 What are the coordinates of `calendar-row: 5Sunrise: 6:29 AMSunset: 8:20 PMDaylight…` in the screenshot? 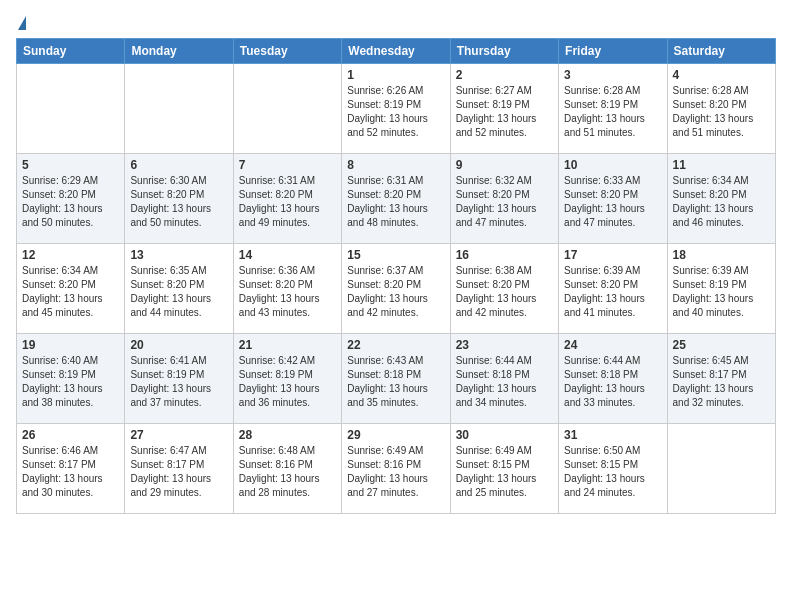 It's located at (396, 199).